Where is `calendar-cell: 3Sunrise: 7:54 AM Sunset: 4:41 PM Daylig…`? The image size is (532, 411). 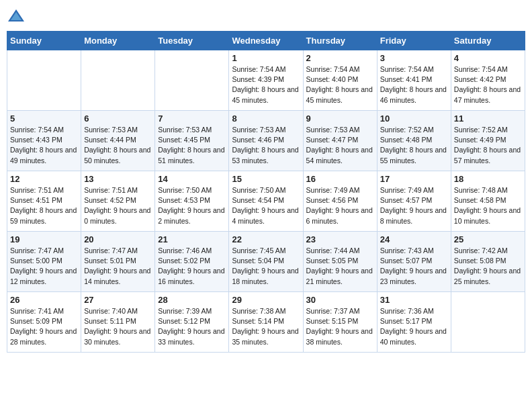 calendar-cell: 3Sunrise: 7:54 AM Sunset: 4:41 PM Daylig… is located at coordinates (414, 81).